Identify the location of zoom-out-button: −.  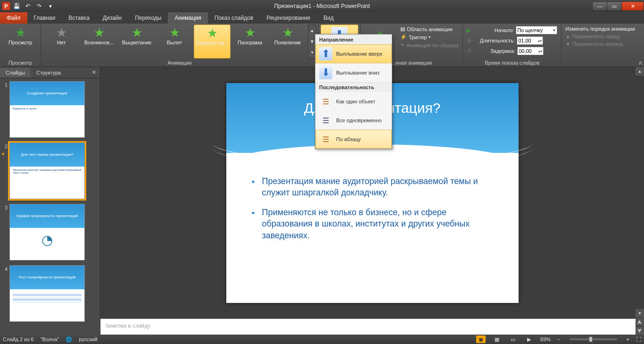
(559, 339).